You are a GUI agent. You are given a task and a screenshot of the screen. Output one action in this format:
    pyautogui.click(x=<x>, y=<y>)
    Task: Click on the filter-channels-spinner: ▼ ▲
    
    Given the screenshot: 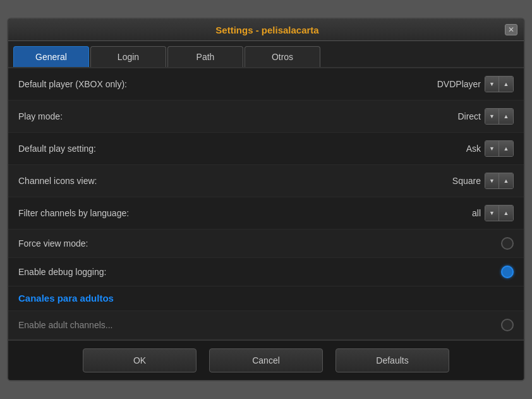 What is the action you would take?
    pyautogui.click(x=499, y=213)
    